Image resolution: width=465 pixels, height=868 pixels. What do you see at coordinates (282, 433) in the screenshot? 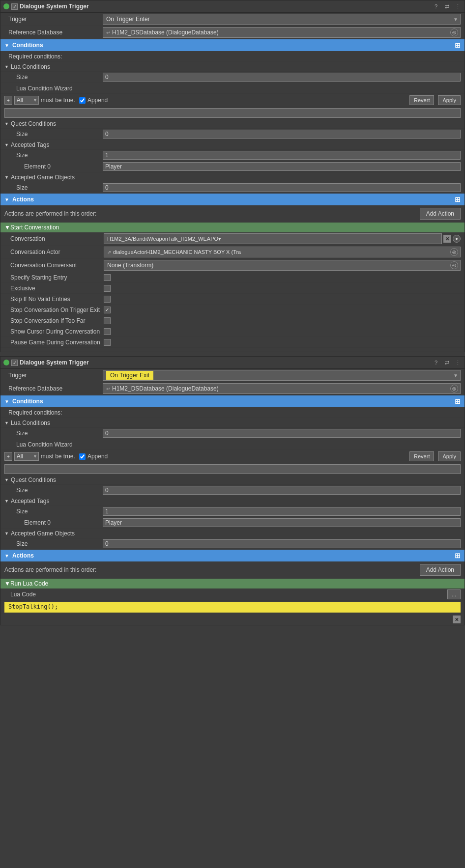
I see `panel2-lua-size-input: 0` at bounding box center [282, 433].